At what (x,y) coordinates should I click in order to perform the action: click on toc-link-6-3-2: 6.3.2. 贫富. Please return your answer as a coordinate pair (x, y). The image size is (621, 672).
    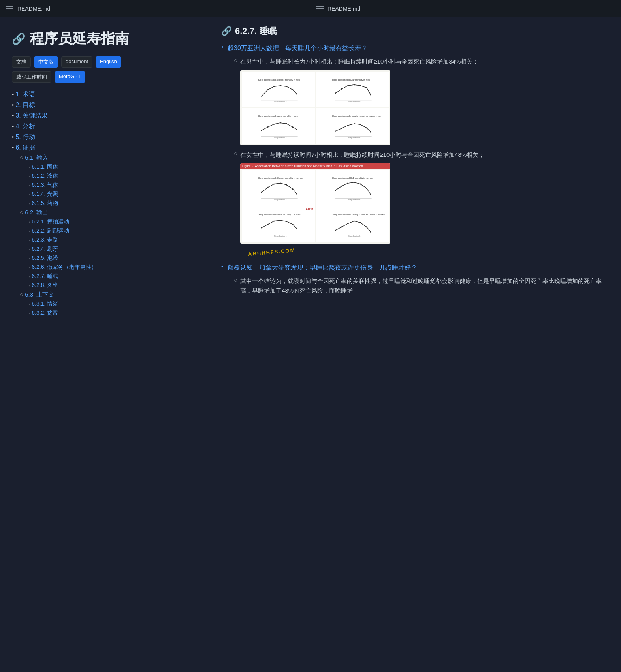
    Looking at the image, I should click on (45, 313).